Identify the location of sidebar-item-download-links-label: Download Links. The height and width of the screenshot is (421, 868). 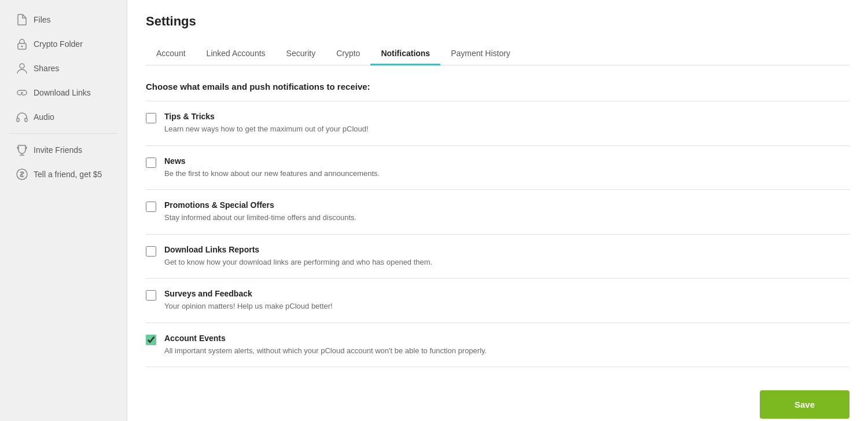
(62, 93).